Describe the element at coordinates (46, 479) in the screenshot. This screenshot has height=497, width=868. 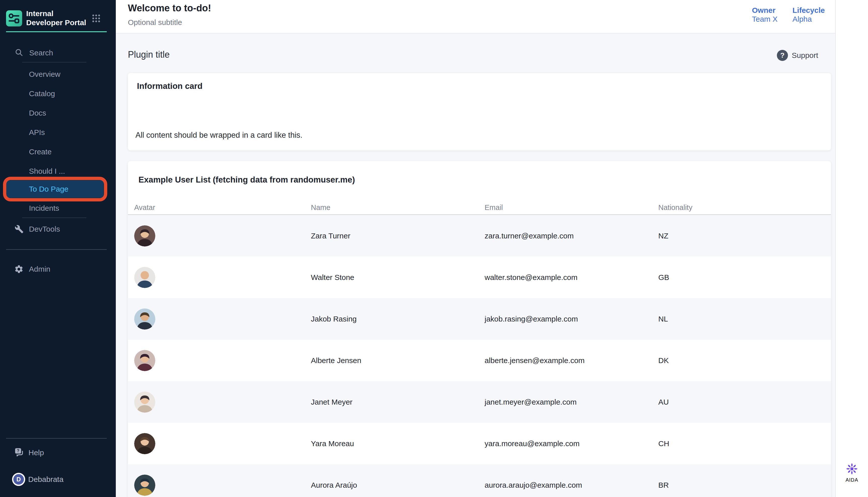
I see `sidebar-user-name: Debabrata` at that location.